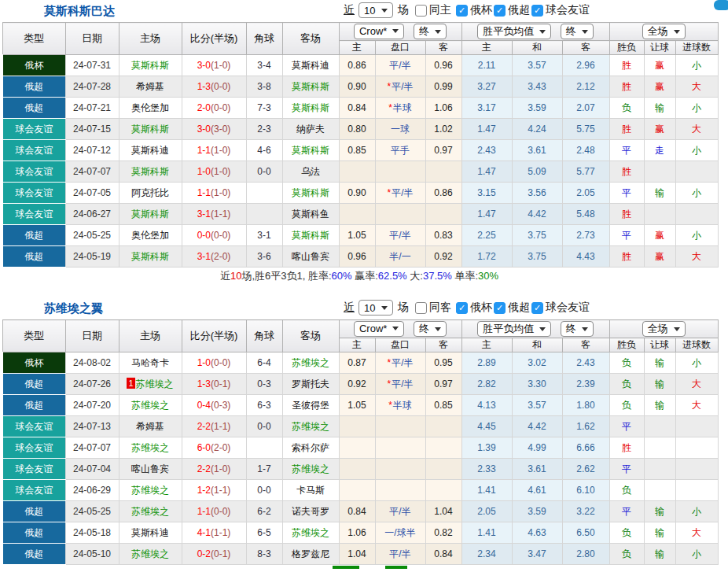 The height and width of the screenshot is (572, 728). I want to click on home-team-name: 希姆基, so click(150, 426).